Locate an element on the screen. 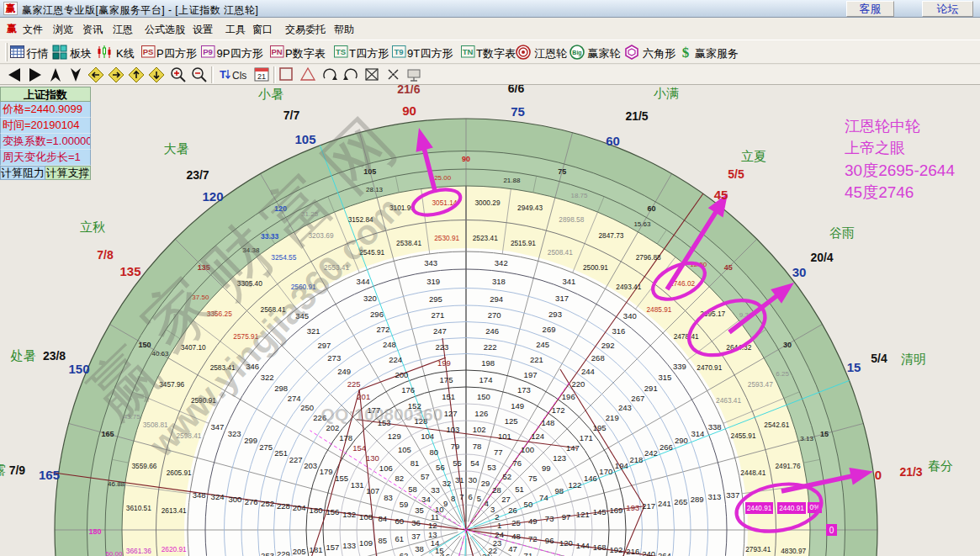 This screenshot has height=556, width=980. svg-text: 201 is located at coordinates (363, 397).